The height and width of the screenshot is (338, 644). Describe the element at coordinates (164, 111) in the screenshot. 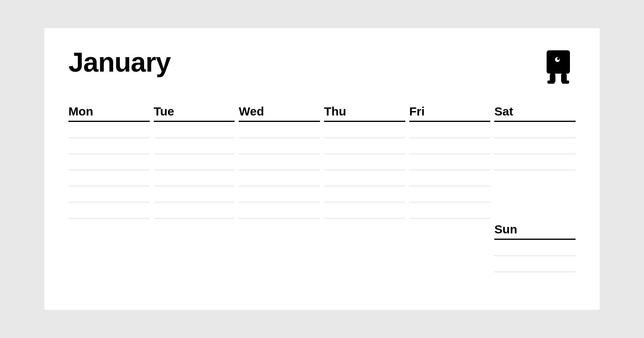

I see `day-label-tue: Tue` at that location.